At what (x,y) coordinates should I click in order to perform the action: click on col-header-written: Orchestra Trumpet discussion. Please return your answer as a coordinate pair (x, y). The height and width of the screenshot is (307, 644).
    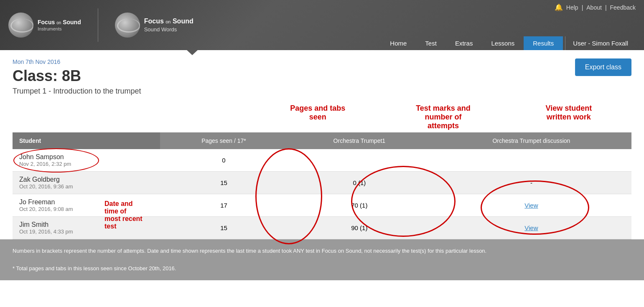
    Looking at the image, I should click on (532, 141).